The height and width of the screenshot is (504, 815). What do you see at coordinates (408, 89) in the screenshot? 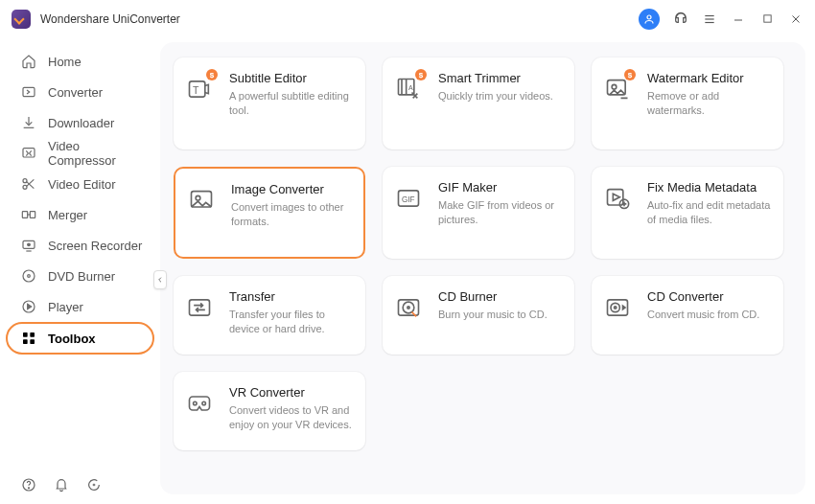
I see `trimmer-icon: AI $` at bounding box center [408, 89].